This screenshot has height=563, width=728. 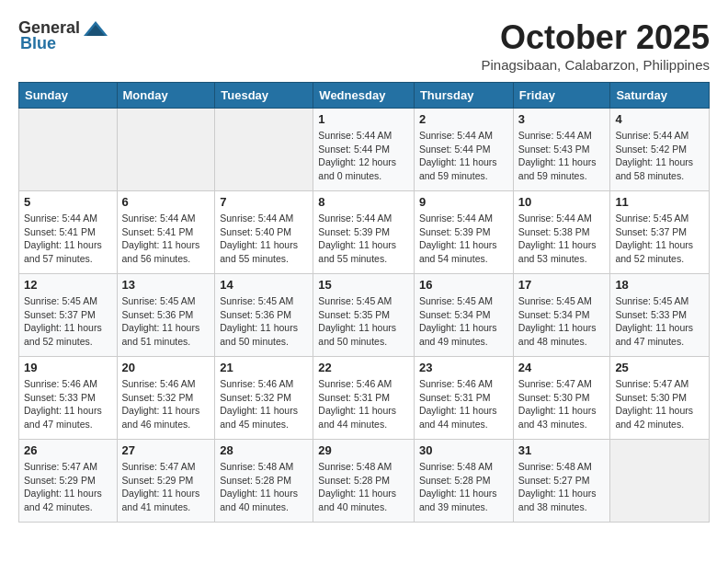 What do you see at coordinates (463, 285) in the screenshot?
I see `day-number: 16` at bounding box center [463, 285].